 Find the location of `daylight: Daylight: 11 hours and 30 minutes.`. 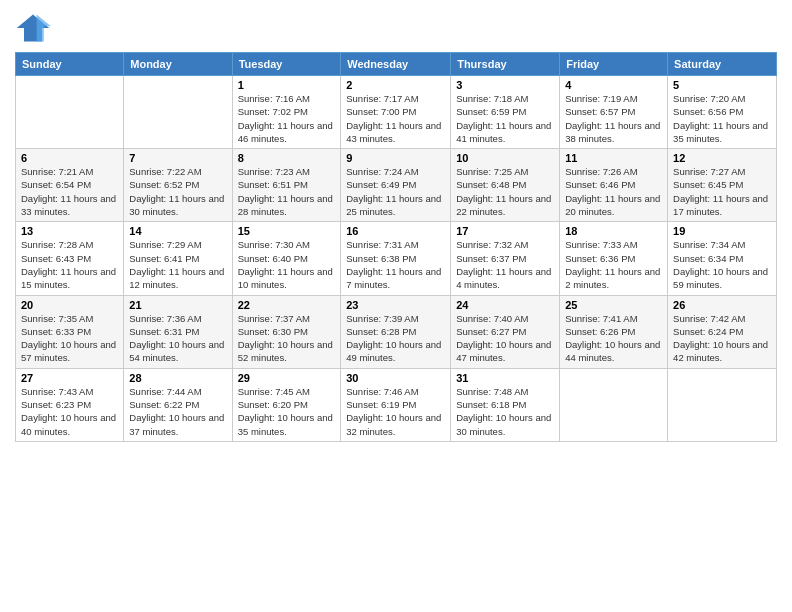

daylight: Daylight: 11 hours and 30 minutes. is located at coordinates (176, 205).